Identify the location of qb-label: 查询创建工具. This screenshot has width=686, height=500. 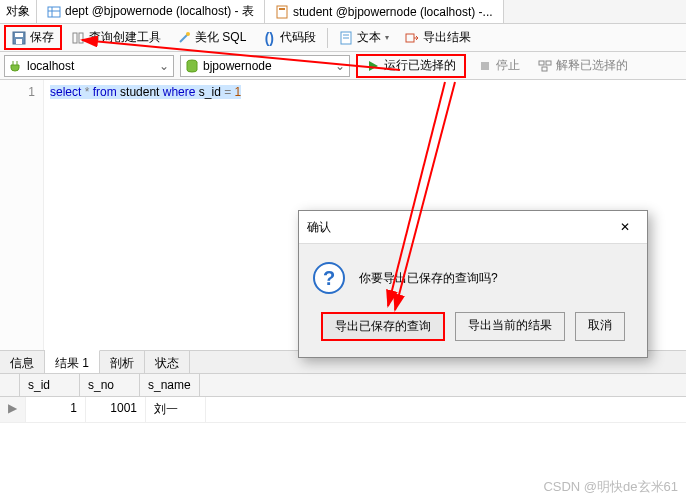
(125, 38).